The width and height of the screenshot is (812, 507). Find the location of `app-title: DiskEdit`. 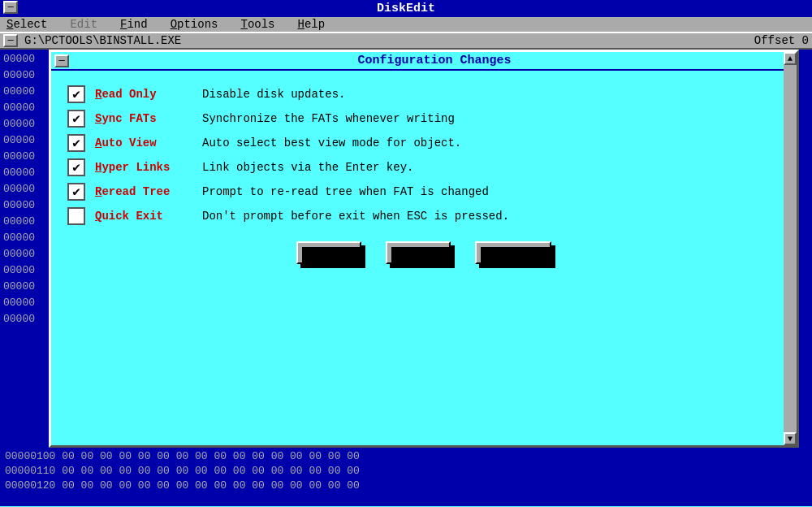

app-title: DiskEdit is located at coordinates (406, 8).